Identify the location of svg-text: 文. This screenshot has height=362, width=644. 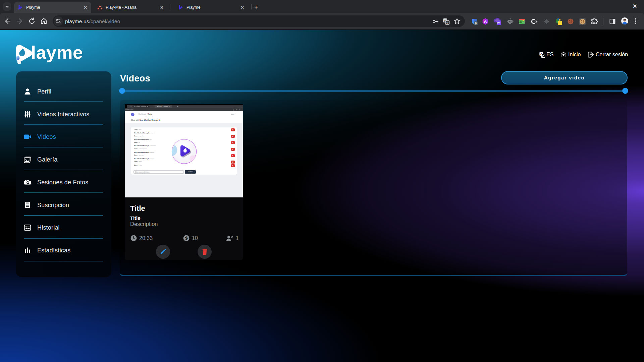
(447, 23).